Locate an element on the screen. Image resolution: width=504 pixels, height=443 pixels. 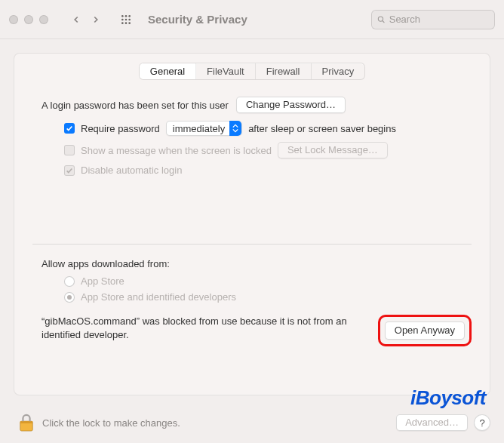
toolbar: Security & Privacy is located at coordinates (252, 20).